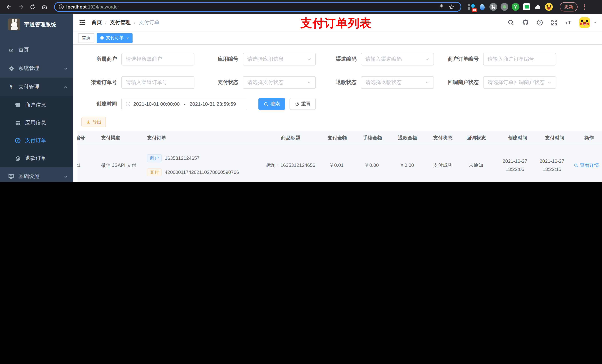 The width and height of the screenshot is (602, 364). Describe the element at coordinates (37, 105) in the screenshot. I see `sidebar-item-merchant-info: 商户信息` at that location.